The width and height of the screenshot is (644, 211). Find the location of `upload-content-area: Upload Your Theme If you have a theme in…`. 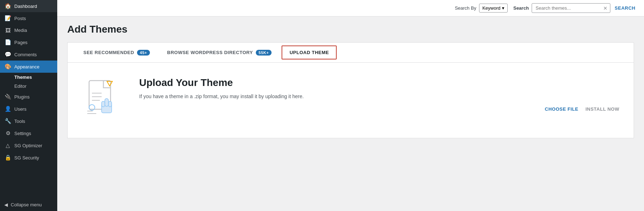

upload-content-area: Upload Your Theme If you have a theme in… is located at coordinates (379, 95).